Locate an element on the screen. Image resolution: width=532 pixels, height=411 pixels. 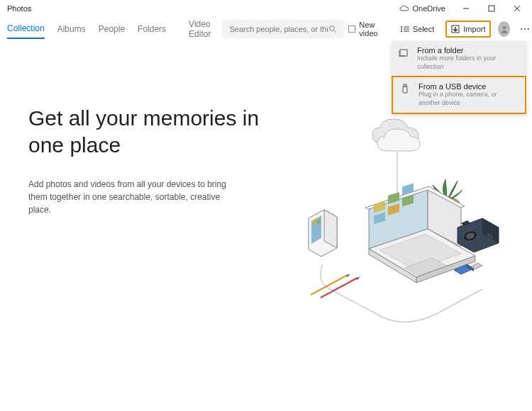
hero-body: Add photos and videos from all your devi… is located at coordinates (131, 197).